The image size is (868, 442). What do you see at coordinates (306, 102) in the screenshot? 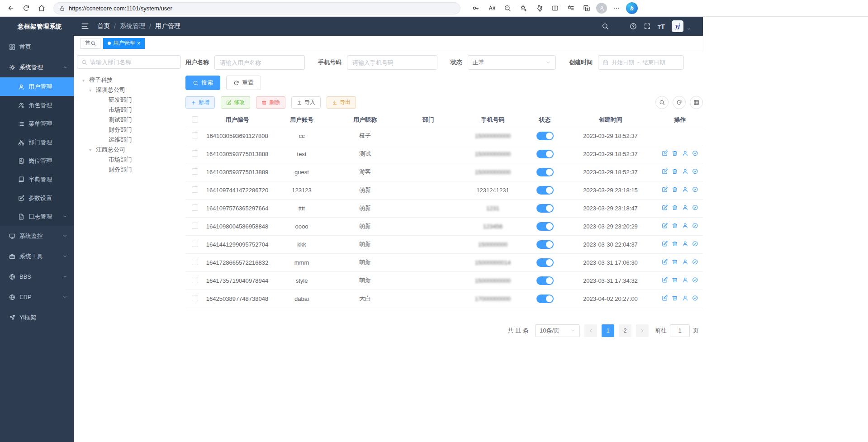
I see `import-button: 导入` at bounding box center [306, 102].